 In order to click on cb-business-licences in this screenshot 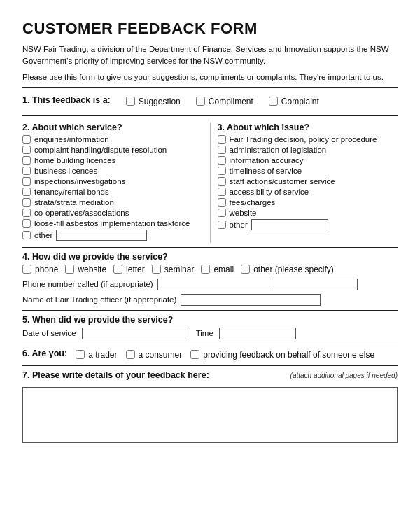, I will do `click(27, 171)`.